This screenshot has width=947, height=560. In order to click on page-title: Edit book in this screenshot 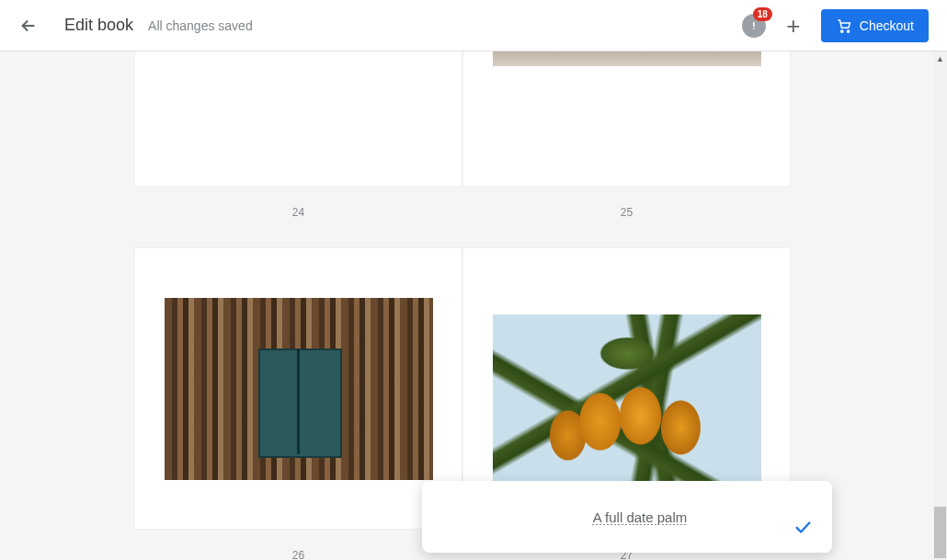, I will do `click(99, 26)`.